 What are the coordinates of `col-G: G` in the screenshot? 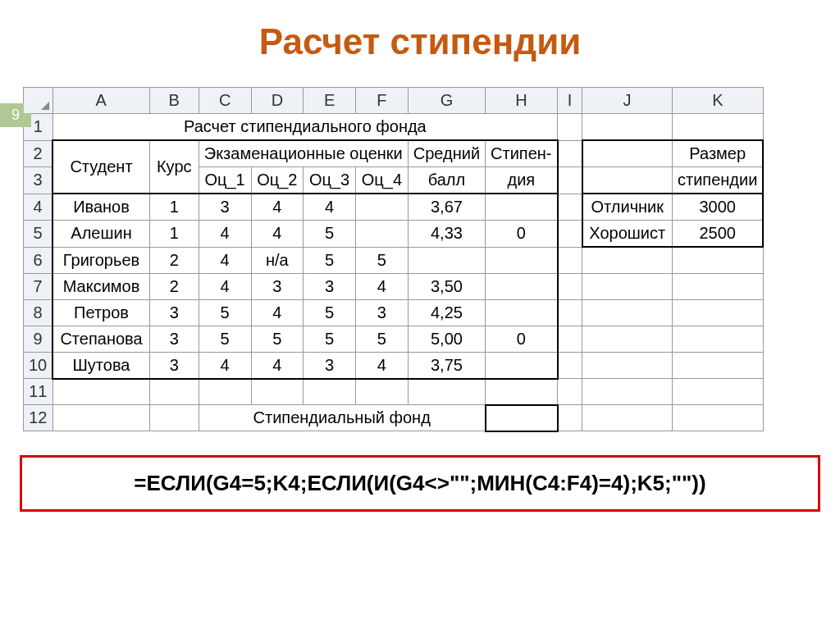 It's located at (446, 101).